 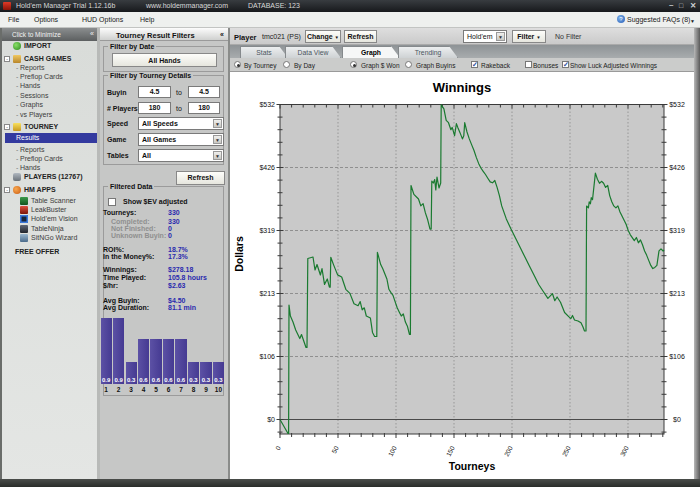 I want to click on svg-text: Tourneys, so click(x=472, y=466).